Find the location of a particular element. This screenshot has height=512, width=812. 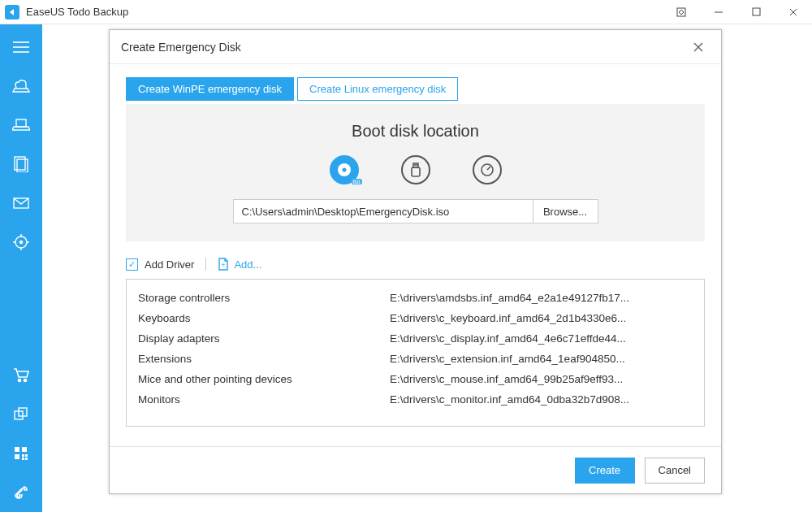

boot-disk-title: Boot disk location is located at coordinates (416, 132).